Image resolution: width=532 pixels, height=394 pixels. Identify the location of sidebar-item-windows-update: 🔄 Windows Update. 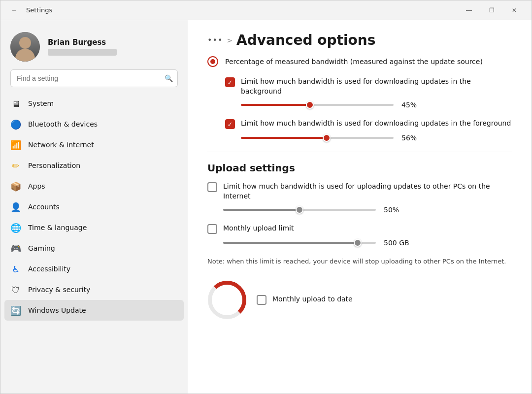
(94, 310).